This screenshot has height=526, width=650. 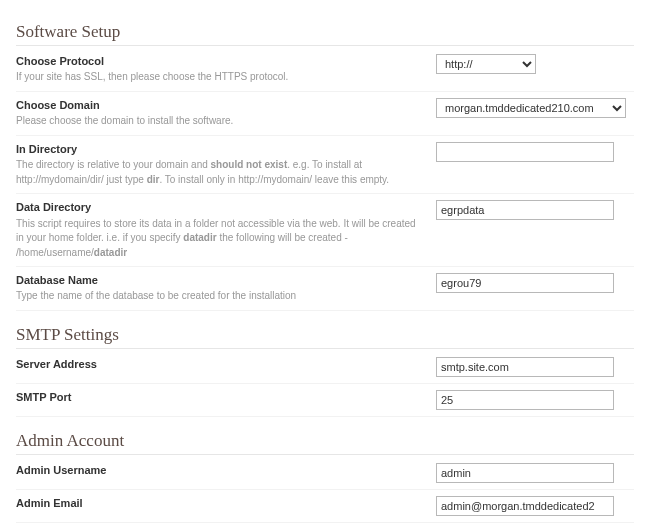 What do you see at coordinates (525, 367) in the screenshot?
I see `input-smtp-server` at bounding box center [525, 367].